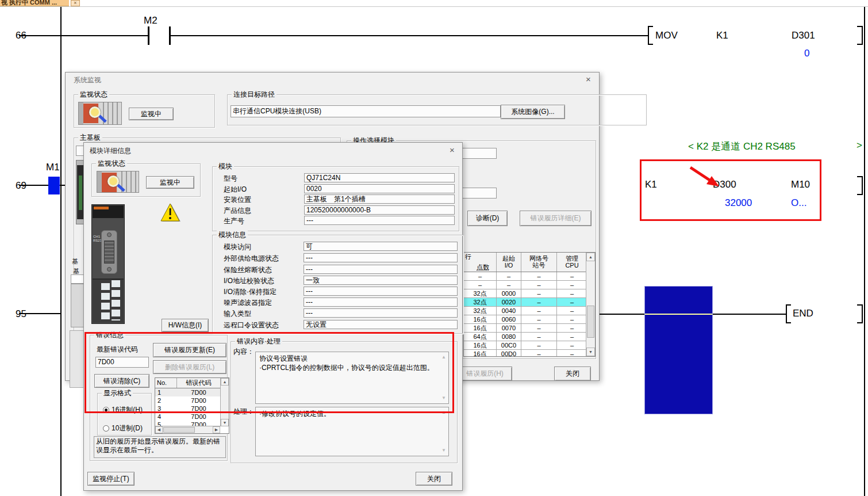 Image resolution: width=868 pixels, height=496 pixels. I want to click on module-image: CH1 RS232, so click(108, 264).